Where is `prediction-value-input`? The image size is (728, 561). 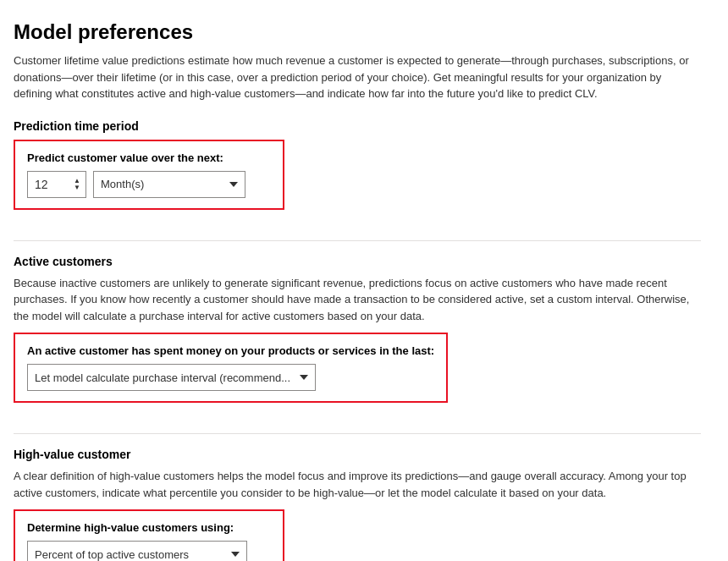
prediction-value-input is located at coordinates (50, 184).